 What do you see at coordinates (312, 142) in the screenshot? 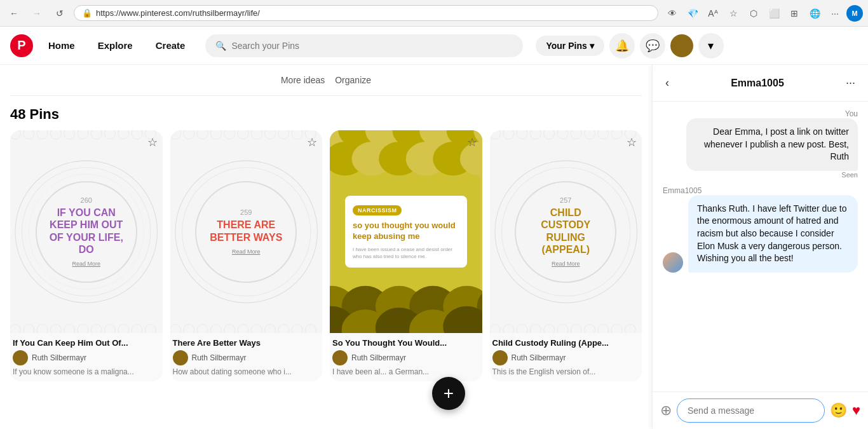
I see `pin-save-button-2: ☆` at bounding box center [312, 142].